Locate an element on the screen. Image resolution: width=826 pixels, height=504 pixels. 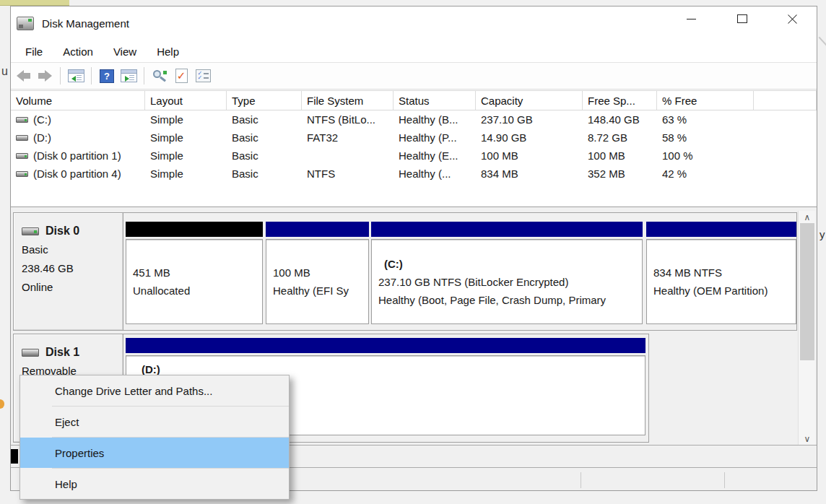
maximize-button is located at coordinates (742, 19).